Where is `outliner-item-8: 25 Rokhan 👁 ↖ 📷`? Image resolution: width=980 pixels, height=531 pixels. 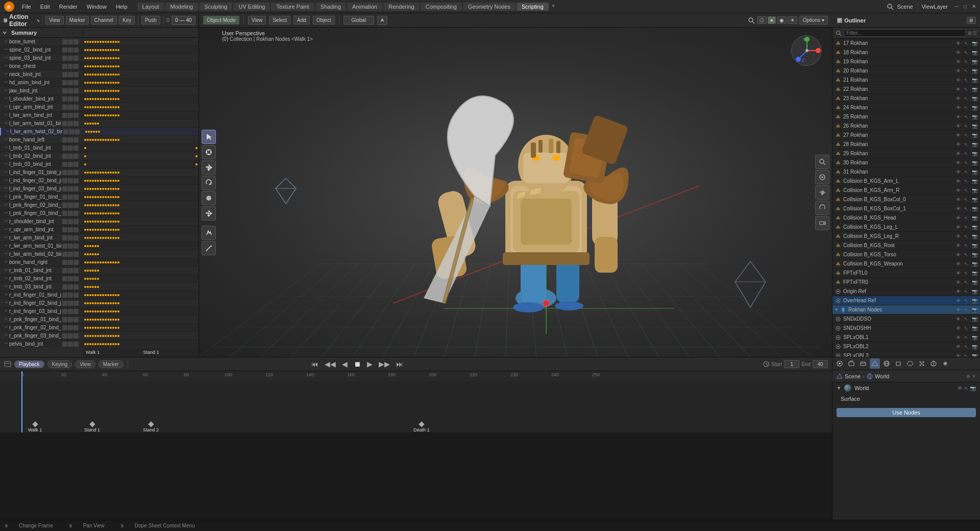 outliner-item-8: 25 Rokhan 👁 ↖ 📷 is located at coordinates (906, 117).